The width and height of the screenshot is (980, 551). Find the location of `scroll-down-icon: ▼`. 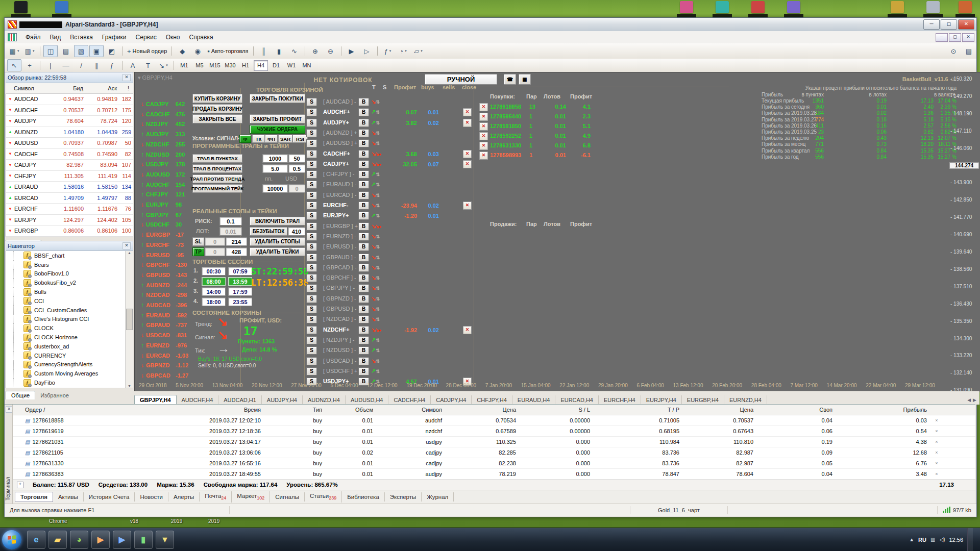

scroll-down-icon: ▼ is located at coordinates (130, 386).